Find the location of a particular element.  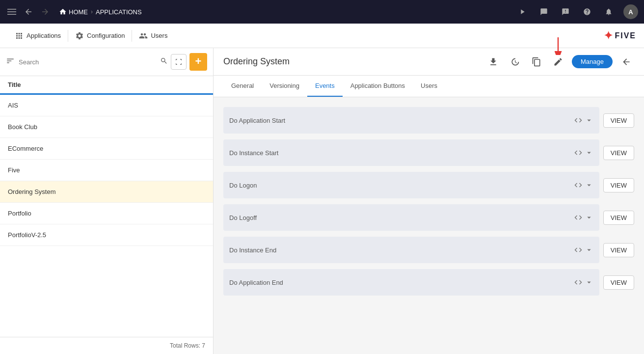

sidebar-search-bar: + is located at coordinates (107, 62).